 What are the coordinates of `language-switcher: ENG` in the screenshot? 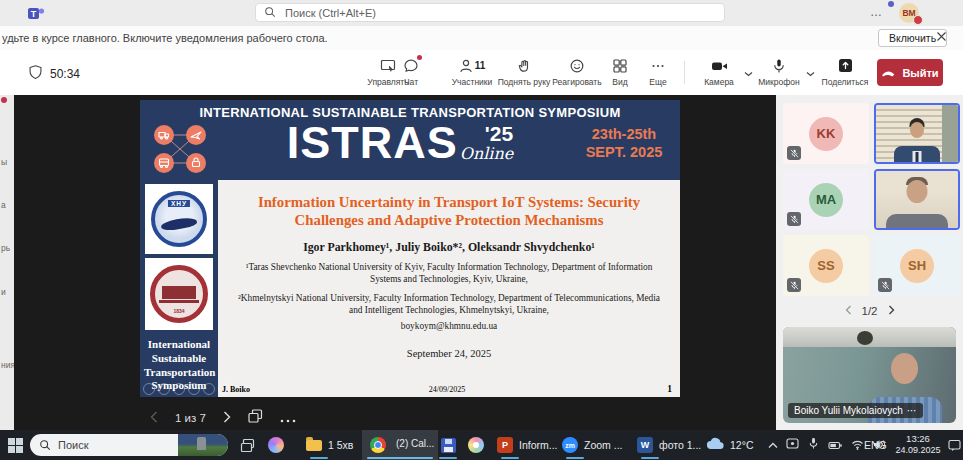 It's located at (876, 445).